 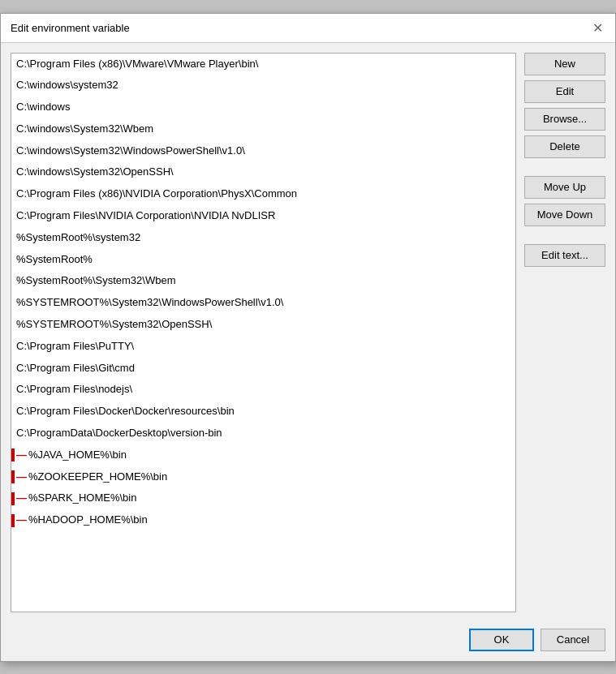 I want to click on delete-button: Delete, so click(x=565, y=147).